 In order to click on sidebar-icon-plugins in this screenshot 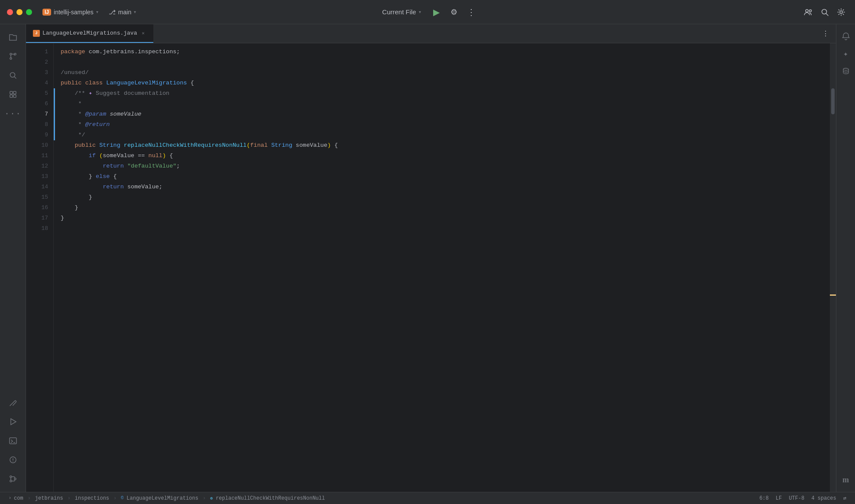, I will do `click(13, 94)`.